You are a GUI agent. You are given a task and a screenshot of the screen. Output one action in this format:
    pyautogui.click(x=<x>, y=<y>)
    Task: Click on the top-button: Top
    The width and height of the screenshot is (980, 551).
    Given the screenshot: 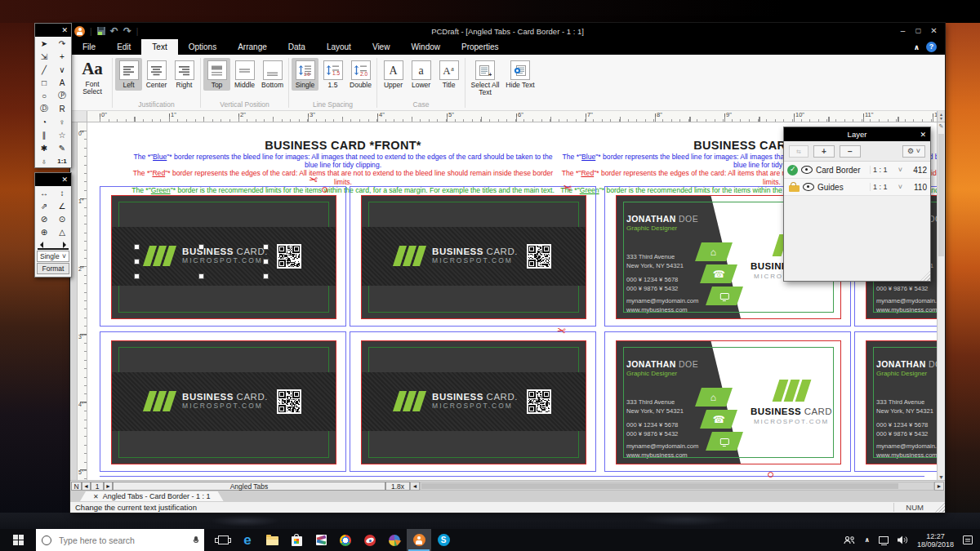 What is the action you would take?
    pyautogui.click(x=217, y=74)
    